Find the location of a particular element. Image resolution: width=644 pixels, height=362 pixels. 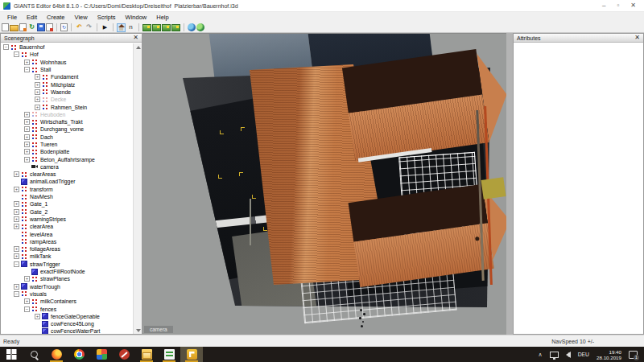

taskbar-blocked-button is located at coordinates (124, 354).